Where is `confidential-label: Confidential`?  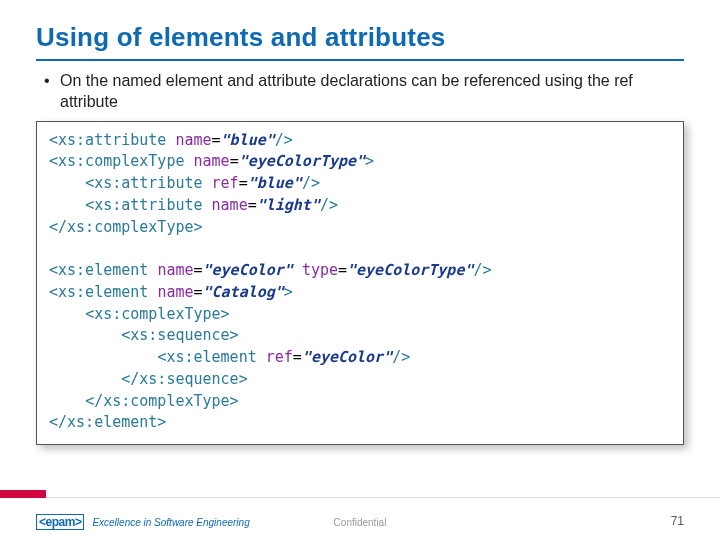 confidential-label: Confidential is located at coordinates (360, 522).